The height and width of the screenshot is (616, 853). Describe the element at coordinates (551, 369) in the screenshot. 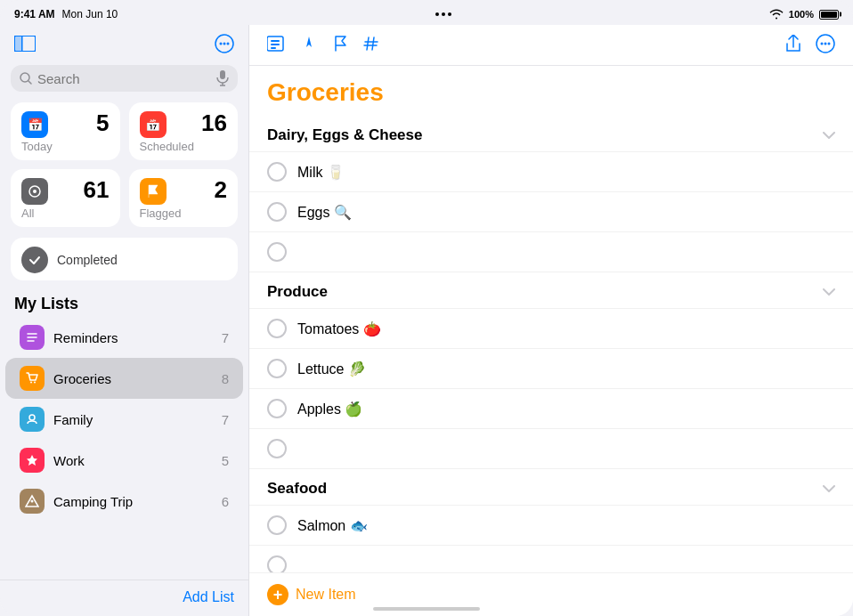

I see `reminder-item-lettuce: Lettuce 🥬` at that location.